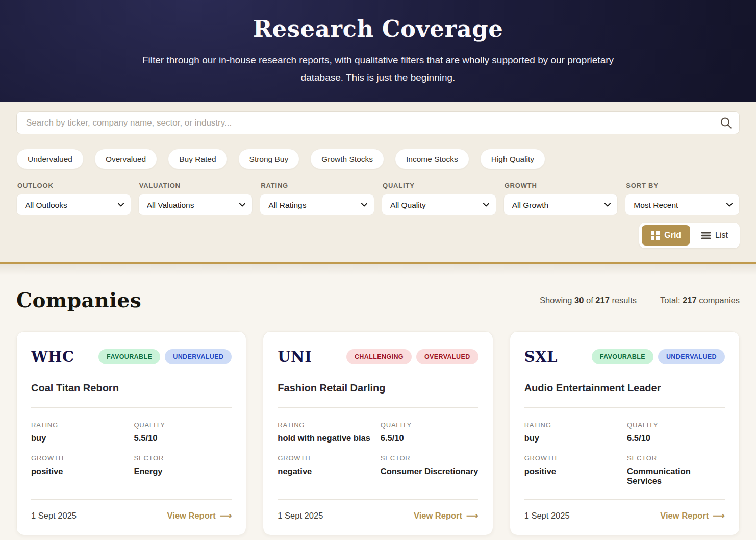  Describe the element at coordinates (683, 186) in the screenshot. I see `sort-by-label: SORT BY` at that location.